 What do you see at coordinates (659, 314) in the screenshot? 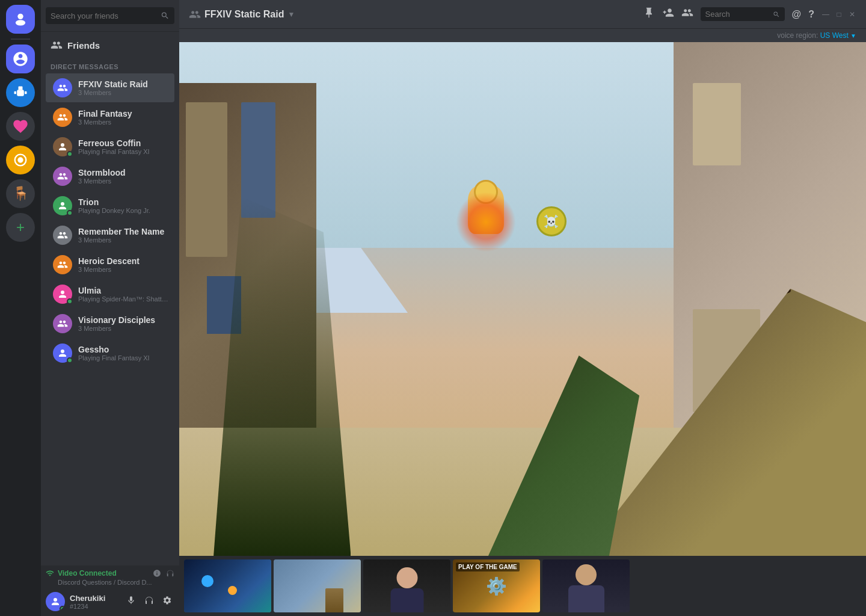
I see `weapon-barrel` at bounding box center [659, 314].